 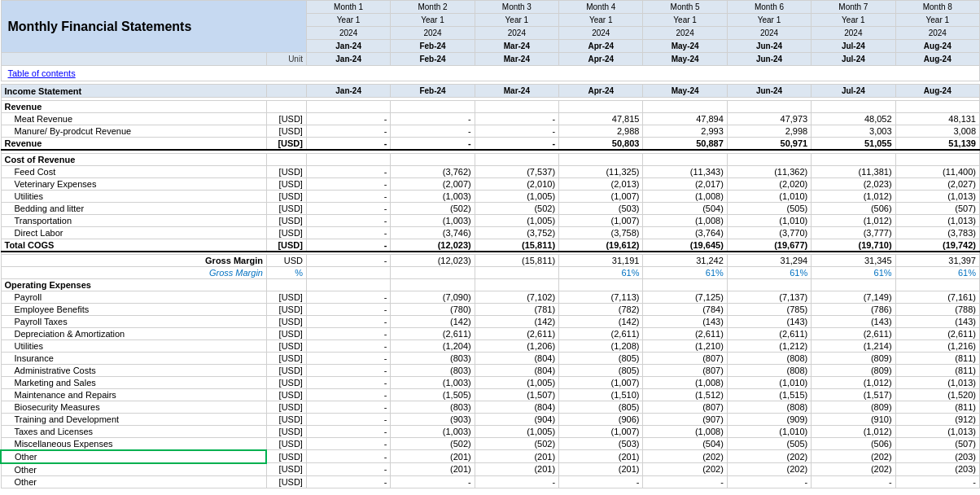 What do you see at coordinates (348, 7) in the screenshot?
I see `month-1-header: Month 1` at bounding box center [348, 7].